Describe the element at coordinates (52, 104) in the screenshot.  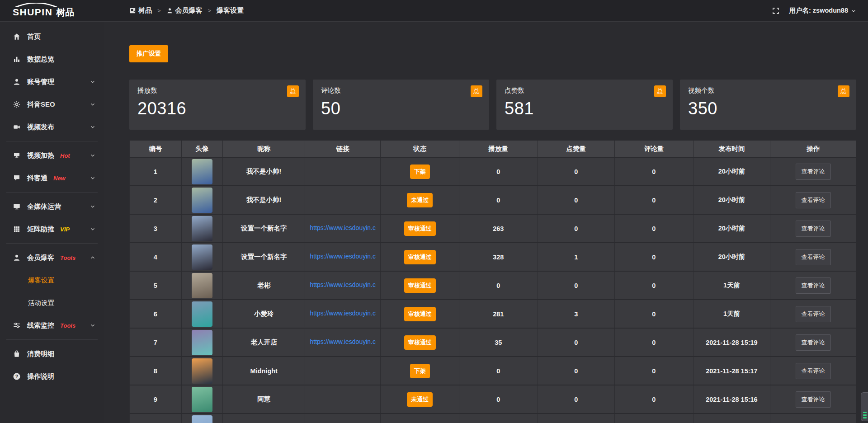
I see `sidebar-item: 抖音SEO` at that location.